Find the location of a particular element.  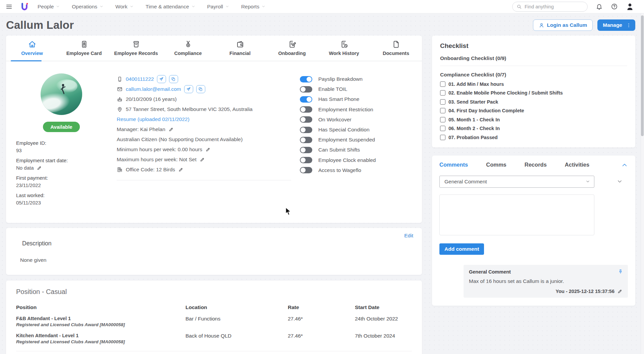

phone-link: 0400111222 is located at coordinates (140, 79).